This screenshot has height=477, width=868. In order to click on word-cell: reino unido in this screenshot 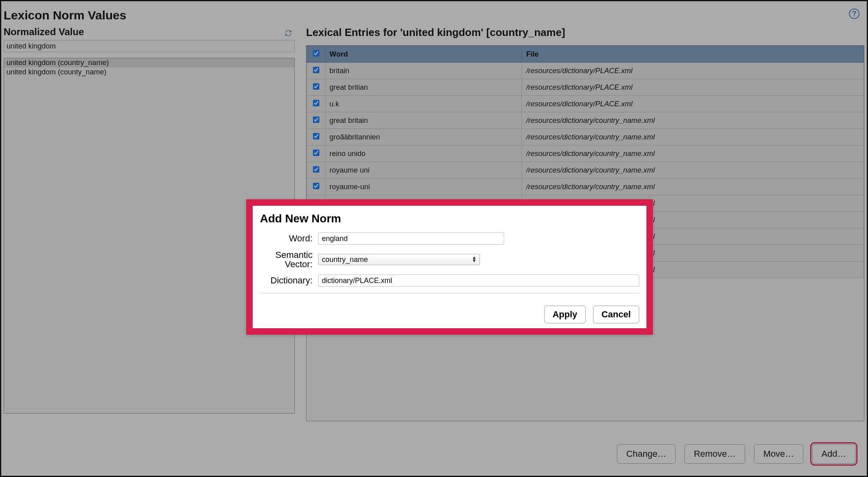, I will do `click(424, 154)`.